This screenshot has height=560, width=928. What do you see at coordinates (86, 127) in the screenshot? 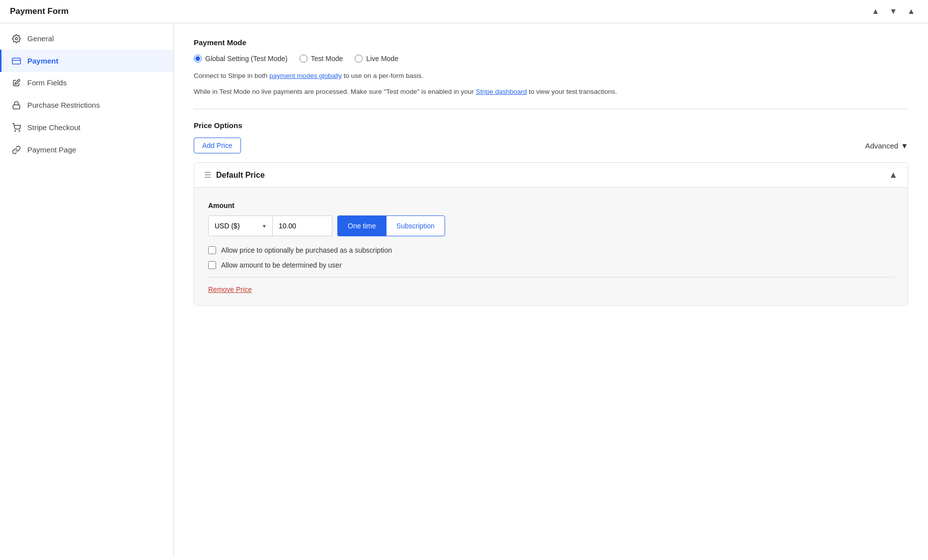
I see `sidebar-item-stripe-checkout: Stripe Checkout` at bounding box center [86, 127].